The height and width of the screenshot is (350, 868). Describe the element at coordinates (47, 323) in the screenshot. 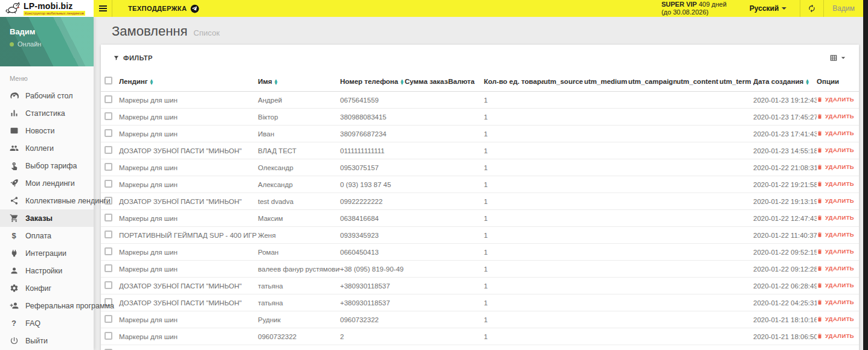

I see `sidebar-item-faq: ? FAQ` at that location.